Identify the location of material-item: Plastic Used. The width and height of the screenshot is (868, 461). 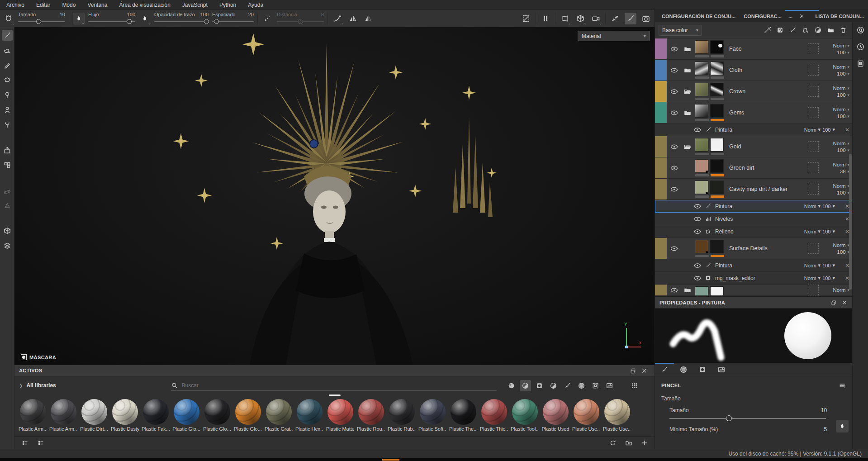
(555, 414).